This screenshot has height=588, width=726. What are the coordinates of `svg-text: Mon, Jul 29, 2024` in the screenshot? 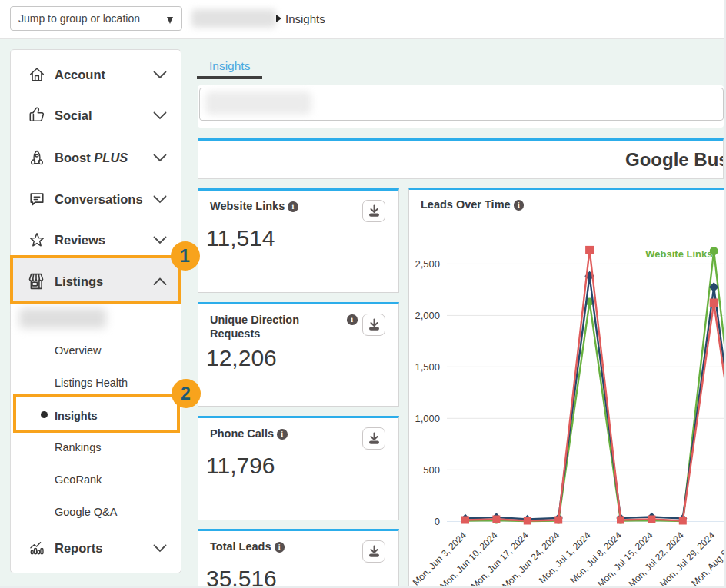 It's located at (688, 558).